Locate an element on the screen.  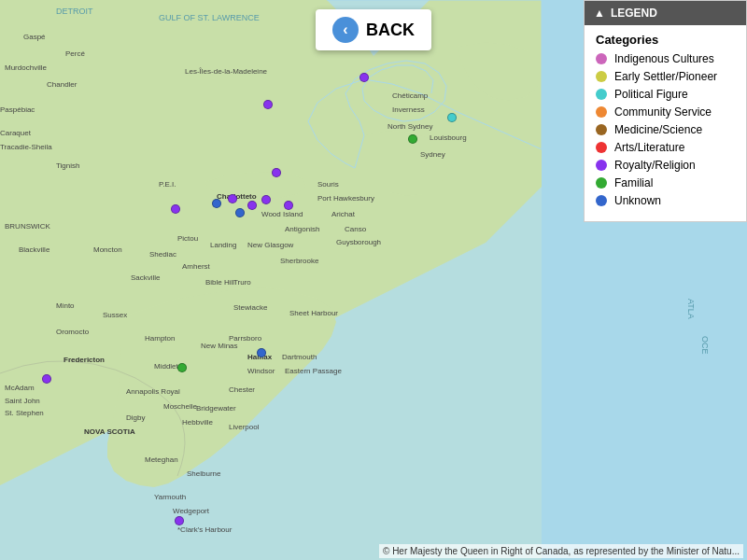
legend-arrow-icon: ▲ is located at coordinates (599, 13).